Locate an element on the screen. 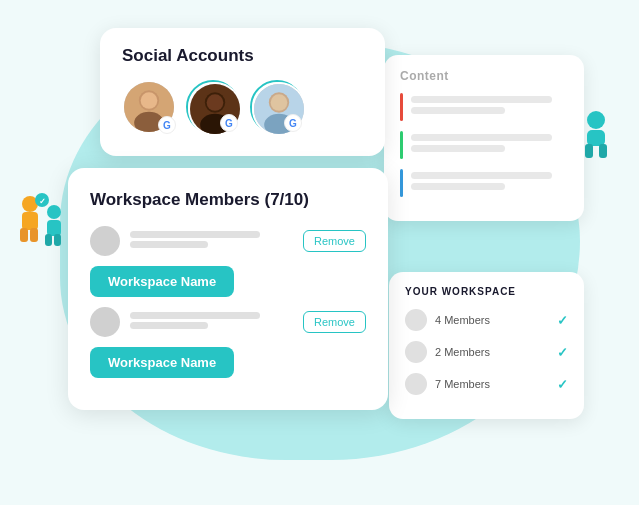 This screenshot has height=505, width=639. member-row-1: Remove is located at coordinates (228, 241).